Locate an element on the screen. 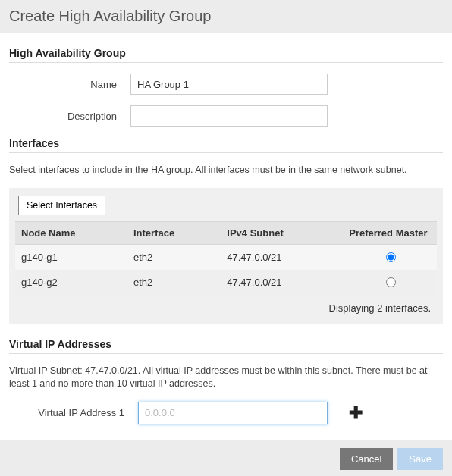  col-header-master: Preferred Master is located at coordinates (390, 233).